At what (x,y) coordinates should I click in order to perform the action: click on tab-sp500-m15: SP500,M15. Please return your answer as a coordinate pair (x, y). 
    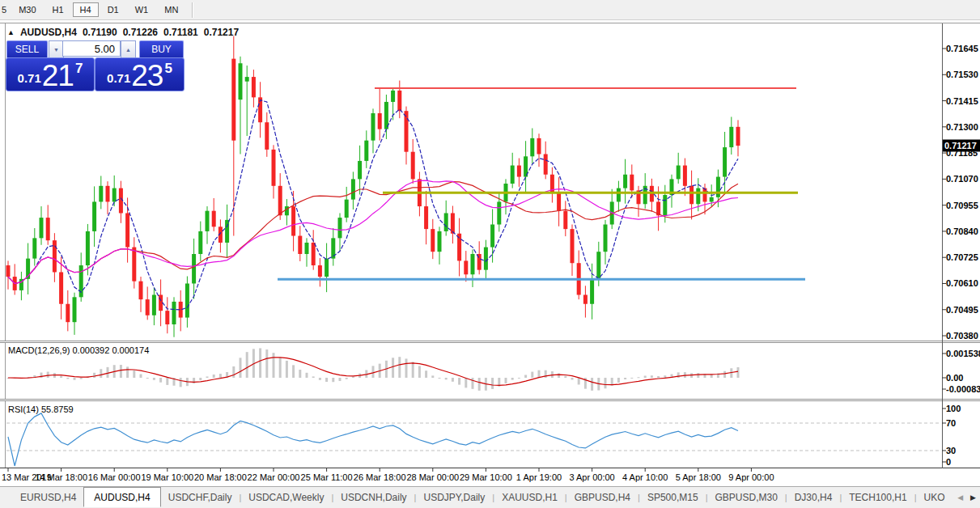
    Looking at the image, I should click on (673, 497).